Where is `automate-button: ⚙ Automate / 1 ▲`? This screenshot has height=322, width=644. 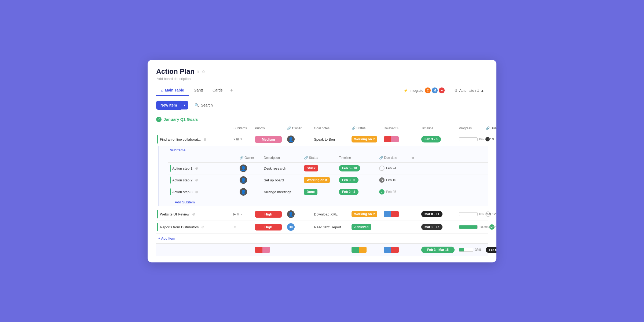
automate-button: ⚙ Automate / 1 ▲ is located at coordinates (469, 91).